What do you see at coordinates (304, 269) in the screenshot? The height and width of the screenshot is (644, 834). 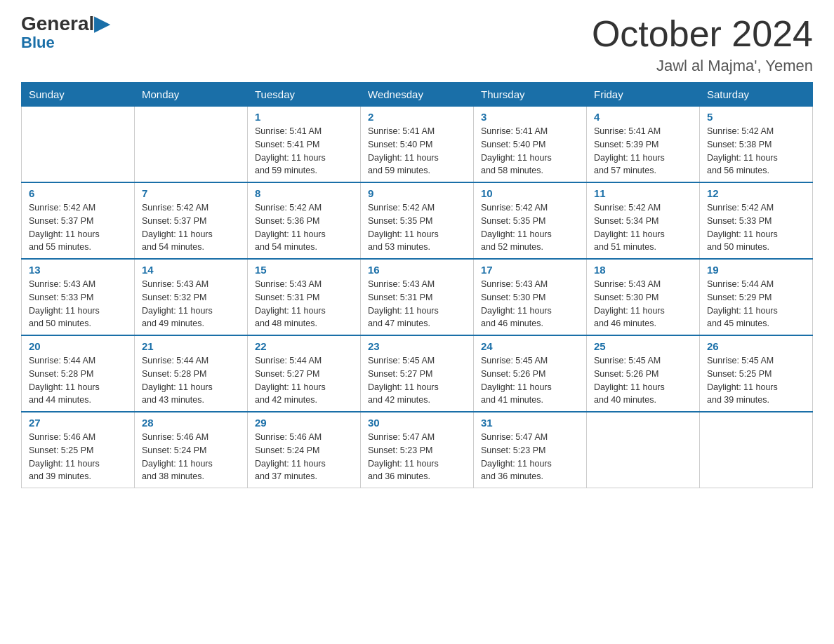 I see `day-number: 15` at bounding box center [304, 269].